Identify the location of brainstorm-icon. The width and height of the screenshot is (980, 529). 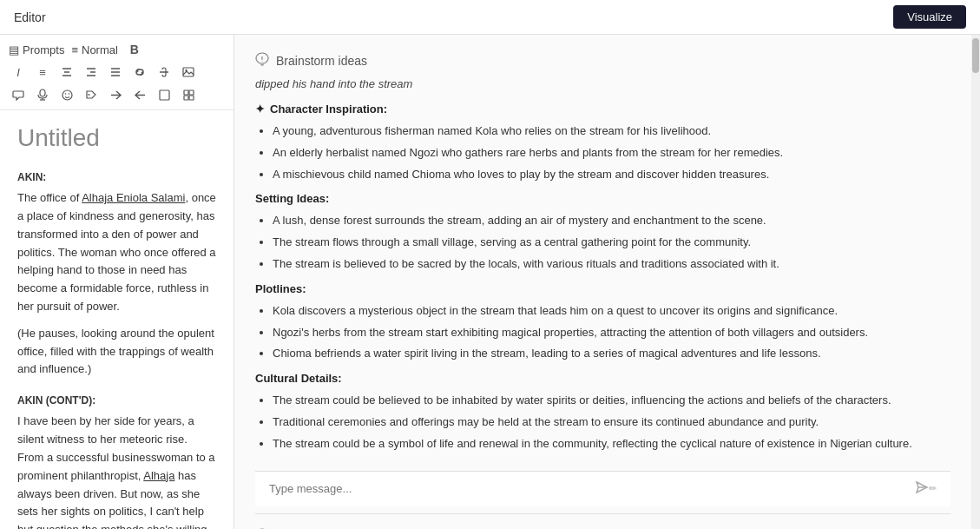
(262, 61).